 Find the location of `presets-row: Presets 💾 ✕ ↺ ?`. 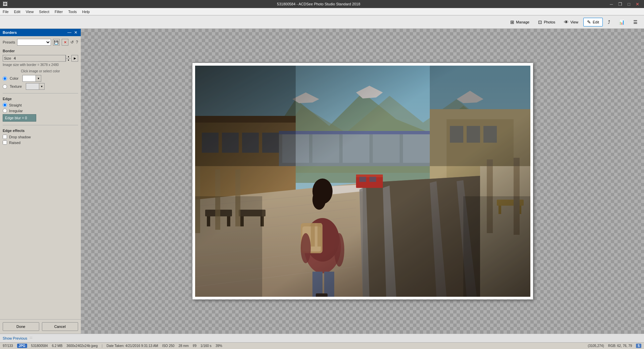

presets-row: Presets 💾 ✕ ↺ ? is located at coordinates (40, 42).